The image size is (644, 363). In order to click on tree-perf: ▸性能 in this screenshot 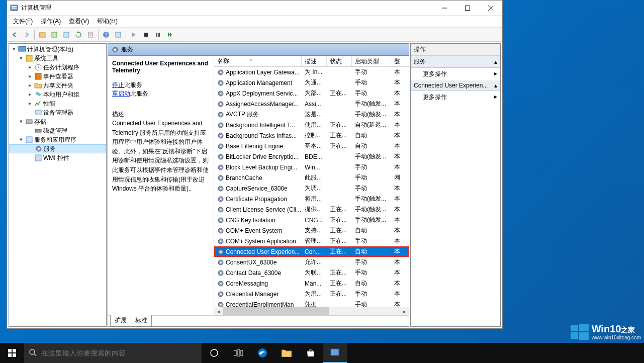, I will do `click(57, 104)`.